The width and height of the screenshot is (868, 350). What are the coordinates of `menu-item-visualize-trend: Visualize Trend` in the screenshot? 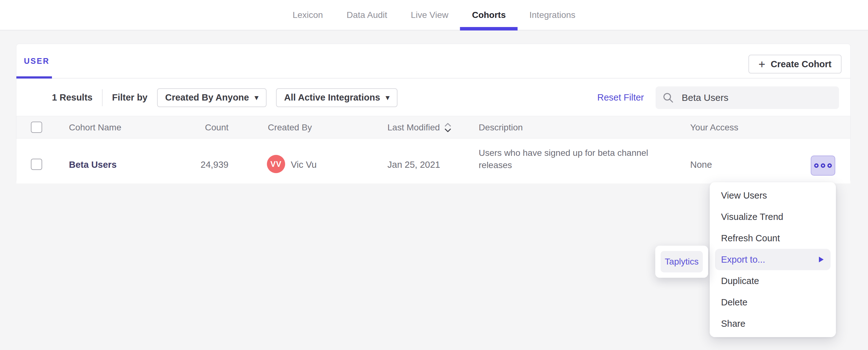 It's located at (773, 217).